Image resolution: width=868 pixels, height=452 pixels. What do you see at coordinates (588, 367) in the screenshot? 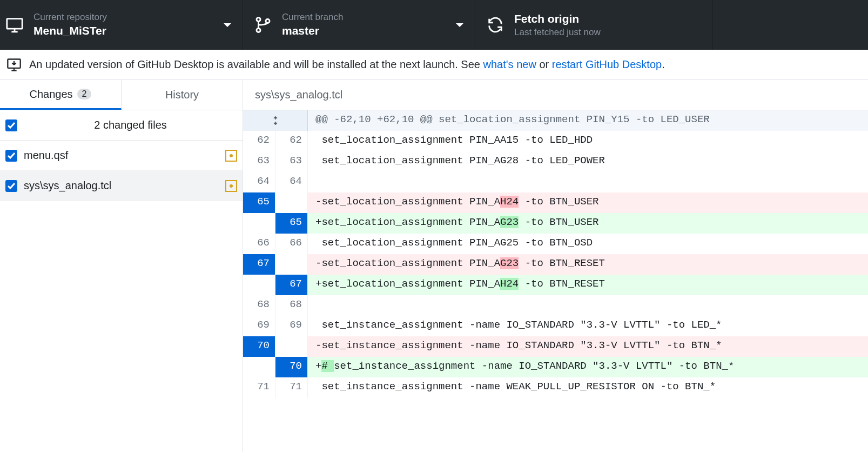
I see `diff-line-content: +# set_instance_assignment -name IO_STAN…` at bounding box center [588, 367].